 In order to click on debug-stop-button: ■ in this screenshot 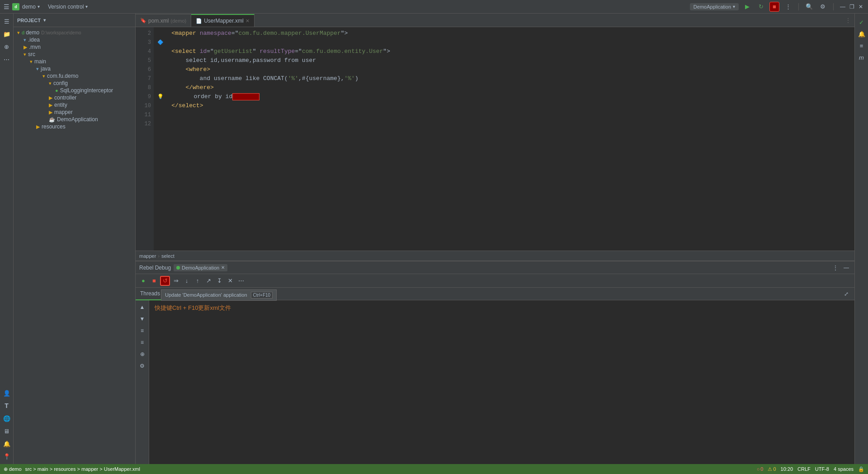, I will do `click(154, 281)`.